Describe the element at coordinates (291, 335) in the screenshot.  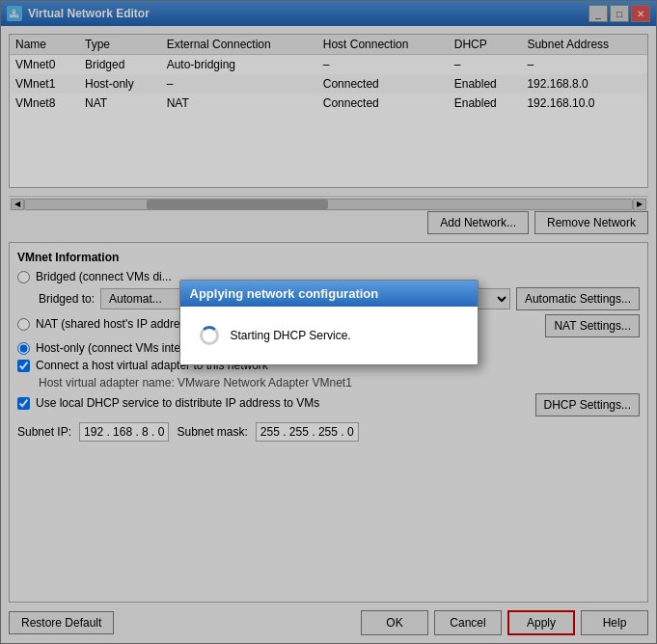
I see `modal-message: Starting DHCP Service.` at that location.